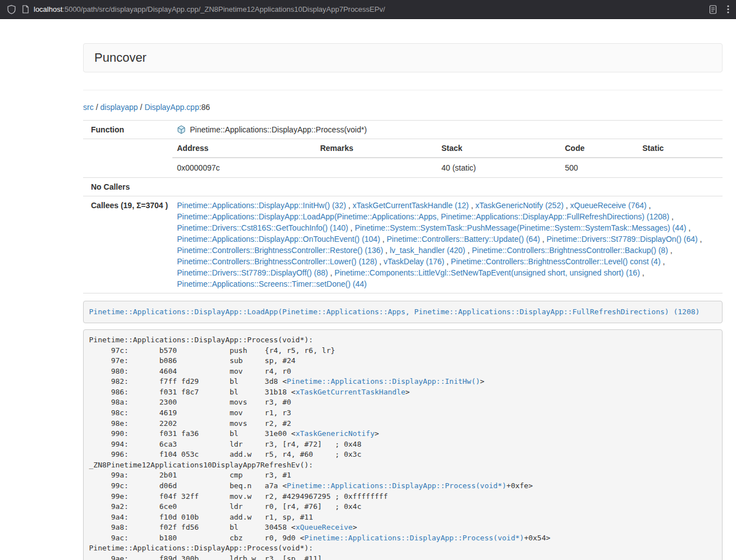 The height and width of the screenshot is (560, 736). What do you see at coordinates (244, 167) in the screenshot?
I see `address-value: 0x0000097c` at bounding box center [244, 167].